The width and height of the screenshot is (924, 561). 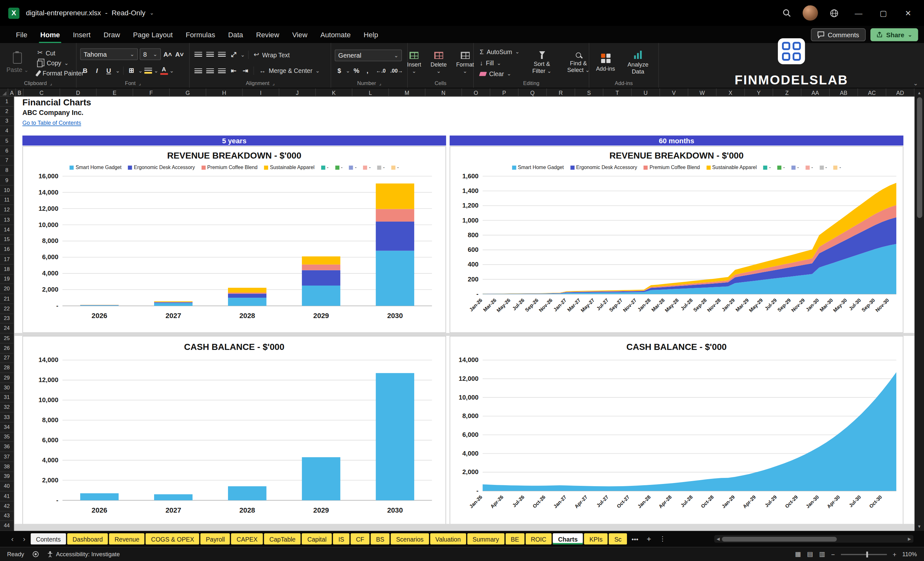 What do you see at coordinates (300, 34) in the screenshot?
I see `ribbon-tab: View` at bounding box center [300, 34].